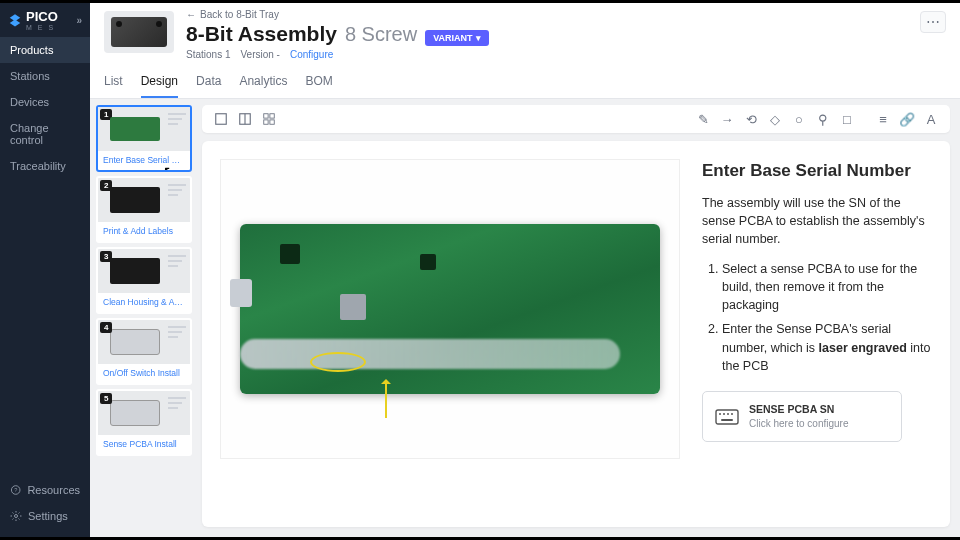 This screenshot has width=960, height=540. What do you see at coordinates (42, 28) in the screenshot?
I see `brand-sub: M E S` at bounding box center [42, 28].